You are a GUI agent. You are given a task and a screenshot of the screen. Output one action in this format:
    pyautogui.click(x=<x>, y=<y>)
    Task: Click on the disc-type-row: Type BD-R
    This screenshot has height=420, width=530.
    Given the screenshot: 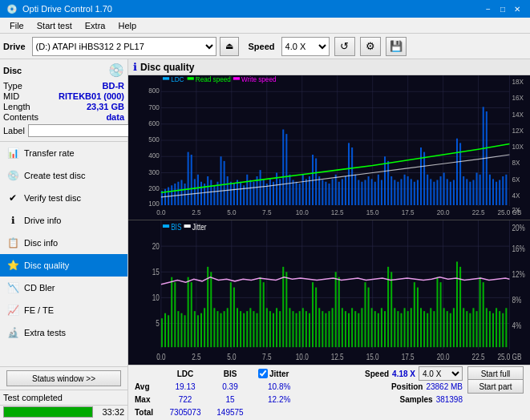 What is the action you would take?
    pyautogui.click(x=64, y=86)
    